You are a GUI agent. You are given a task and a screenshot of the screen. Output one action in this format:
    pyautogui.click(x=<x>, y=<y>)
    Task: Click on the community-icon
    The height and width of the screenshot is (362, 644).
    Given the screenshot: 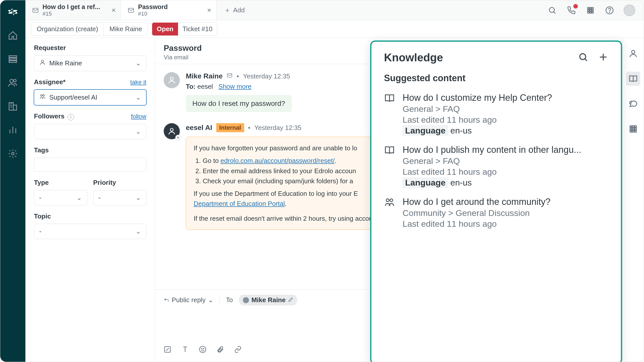 What is the action you would take?
    pyautogui.click(x=390, y=213)
    